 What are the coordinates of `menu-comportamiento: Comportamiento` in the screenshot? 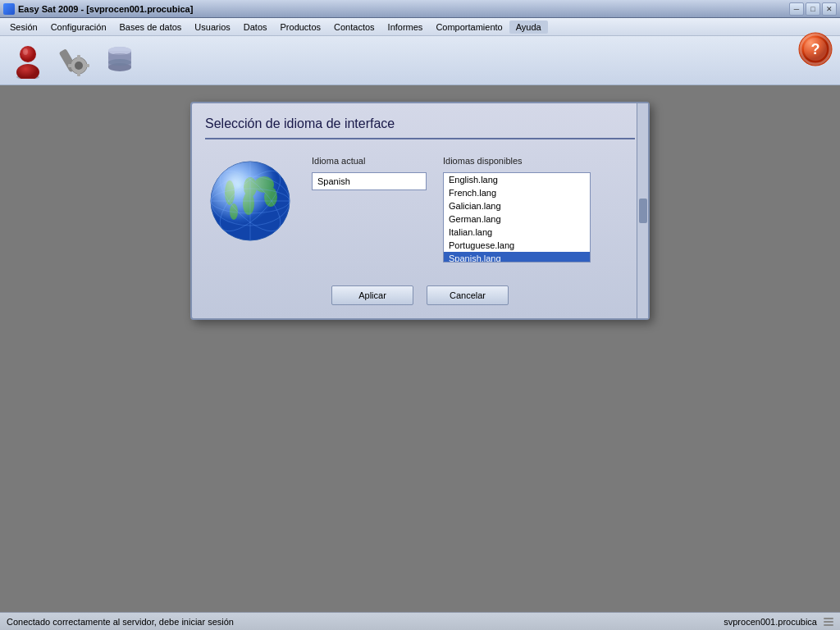 It's located at (469, 27).